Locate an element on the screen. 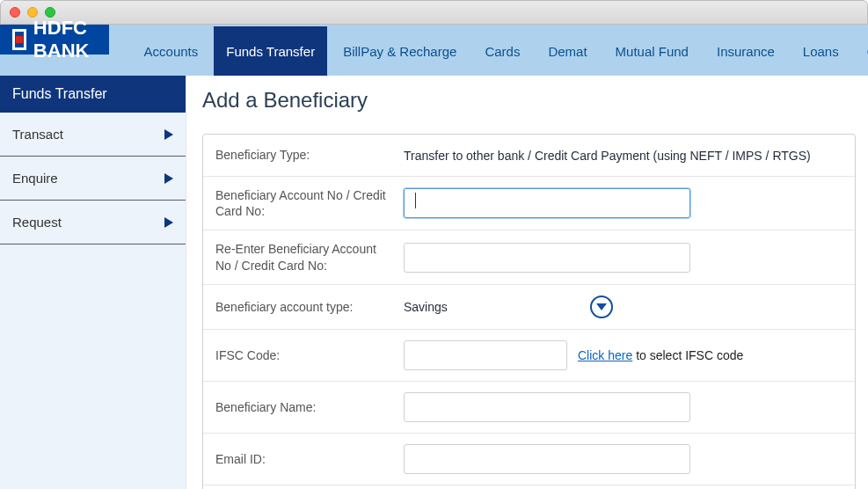 The height and width of the screenshot is (489, 868). nav-loans: Loans is located at coordinates (821, 51).